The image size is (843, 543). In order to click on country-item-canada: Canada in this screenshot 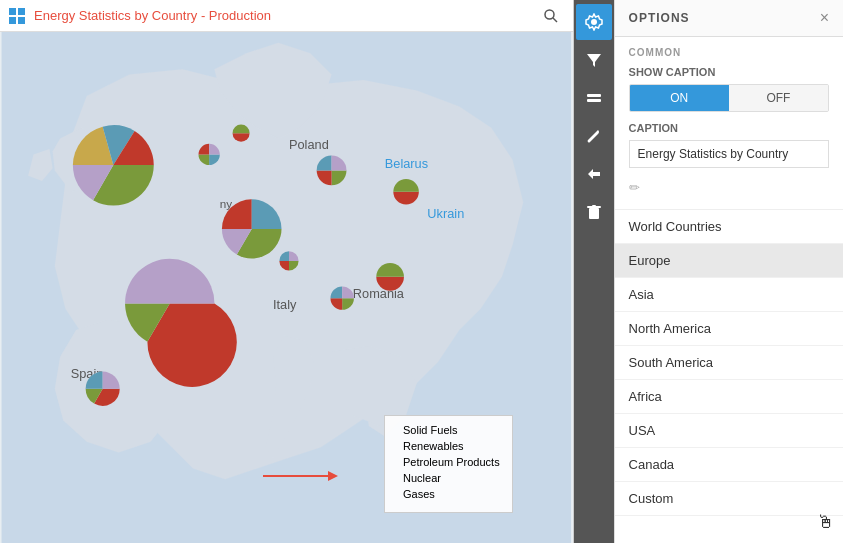, I will do `click(729, 465)`.